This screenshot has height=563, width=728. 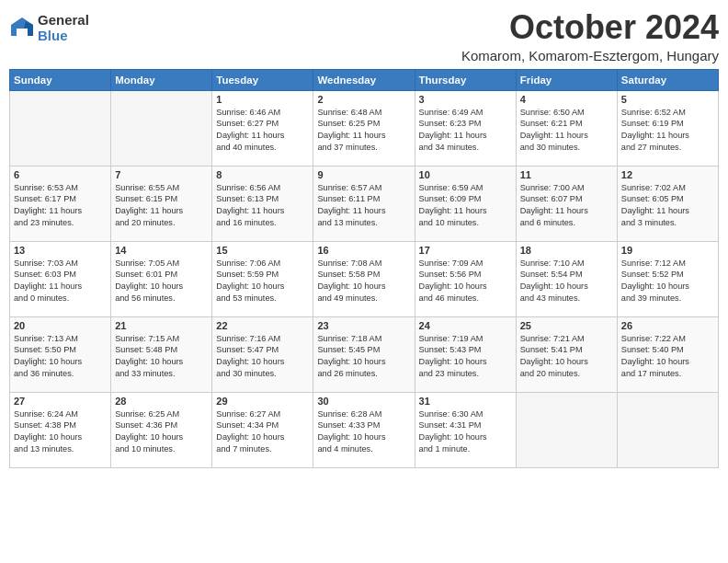 What do you see at coordinates (364, 354) in the screenshot?
I see `week-row-3: 20Sunrise: 7:13 AM Sunset: 5:50 PM Dayli…` at bounding box center [364, 354].